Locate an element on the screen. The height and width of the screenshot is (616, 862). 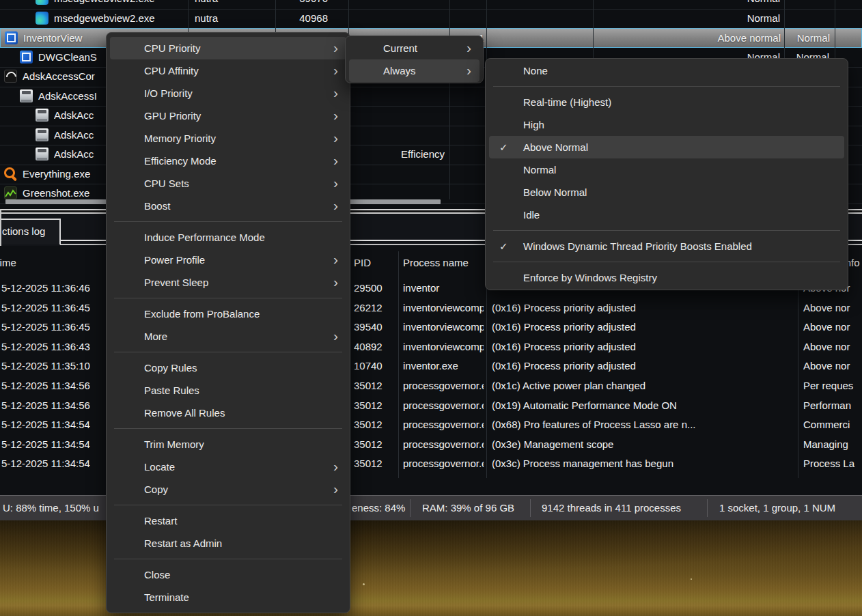
menu-item-exclude-from-probalance: Exclude from ProBalance is located at coordinates (228, 314).